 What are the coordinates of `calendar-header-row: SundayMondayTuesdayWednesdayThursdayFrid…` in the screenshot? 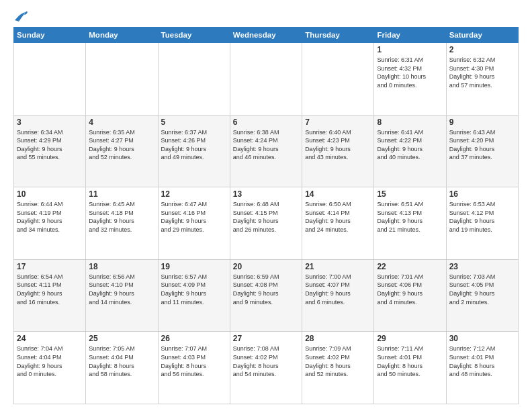 It's located at (266, 35).